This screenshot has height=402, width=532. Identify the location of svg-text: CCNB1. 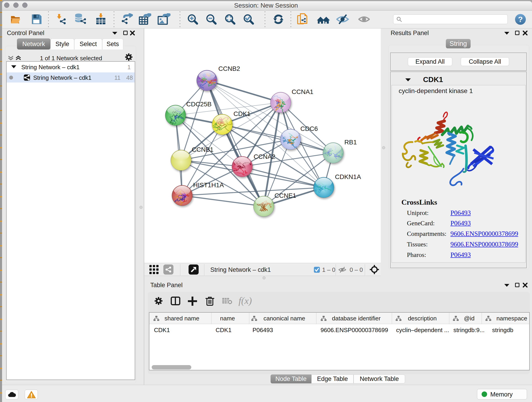
(203, 150).